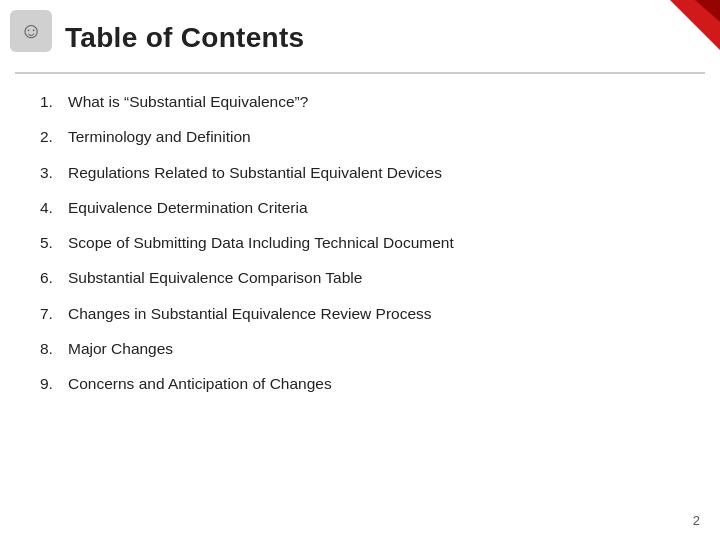  I want to click on logo-icon: ☺, so click(31, 31).